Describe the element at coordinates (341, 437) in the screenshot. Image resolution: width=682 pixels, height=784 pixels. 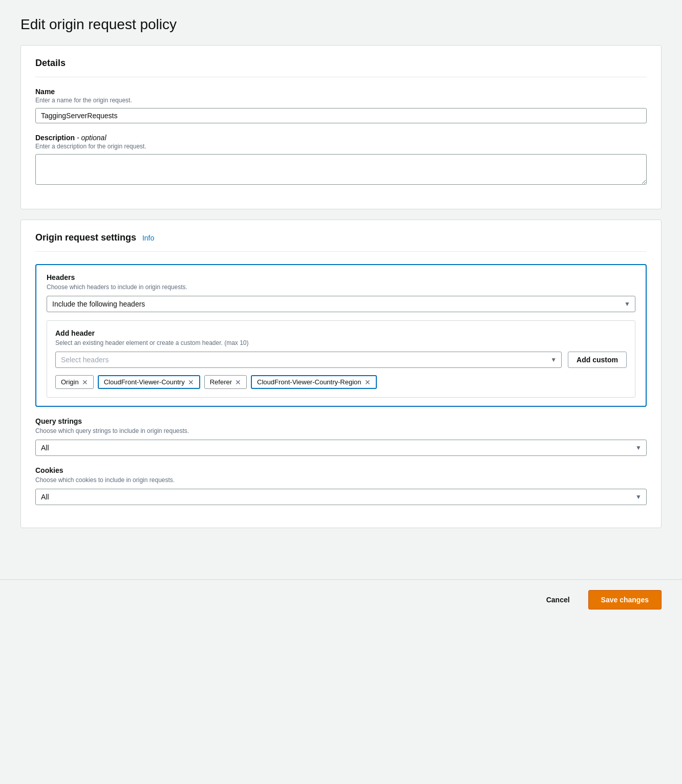
I see `query-strings-section: Query strings Choose which query strings…` at that location.